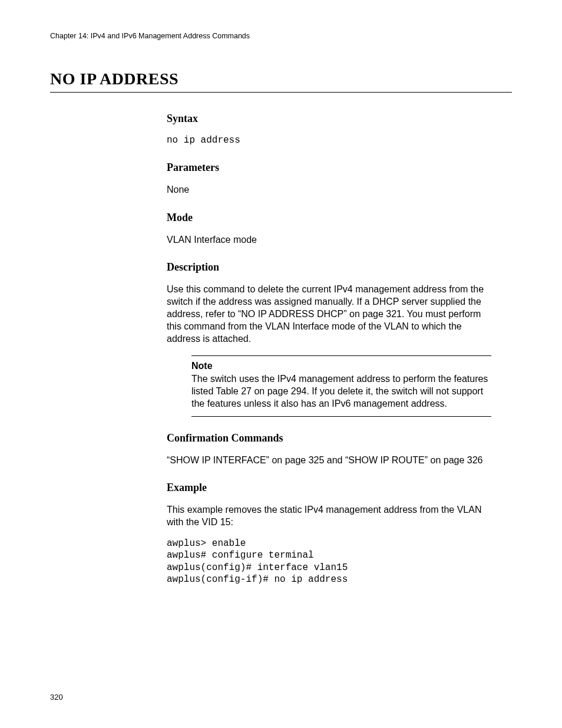  I want to click on confirmation-heading: Confirmation Commands, so click(329, 439).